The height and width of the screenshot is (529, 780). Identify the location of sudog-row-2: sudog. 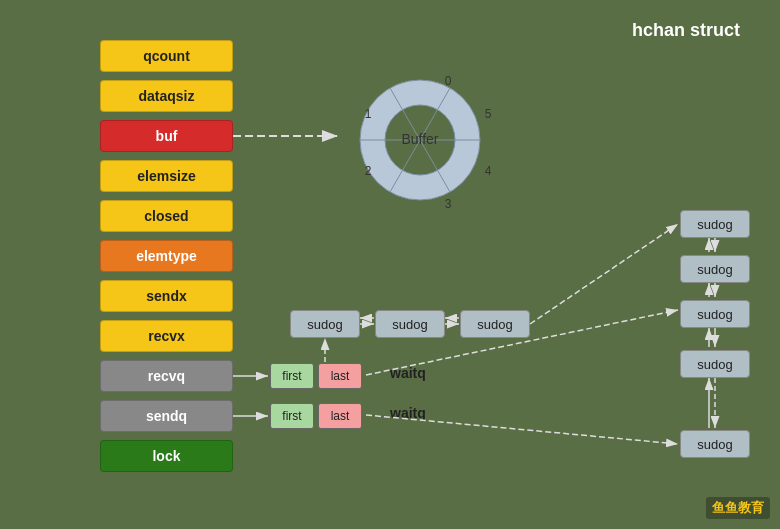
(410, 324).